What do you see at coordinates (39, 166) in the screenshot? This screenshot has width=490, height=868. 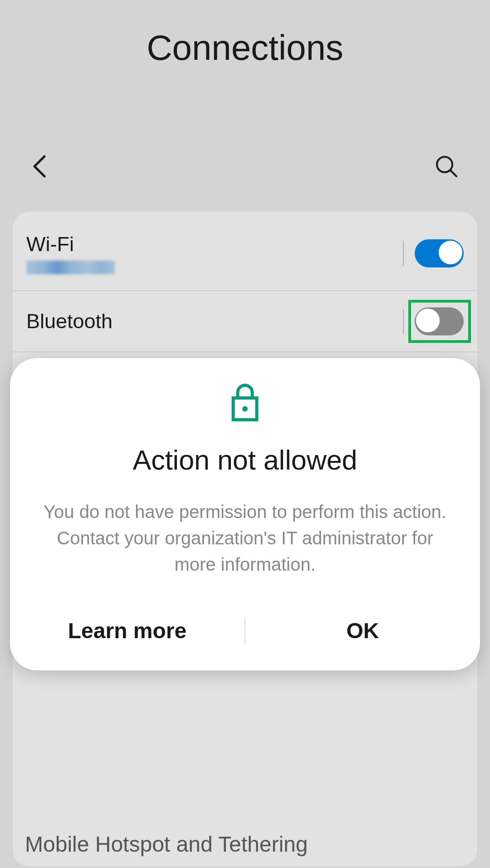 I see `chevron-left-icon` at bounding box center [39, 166].